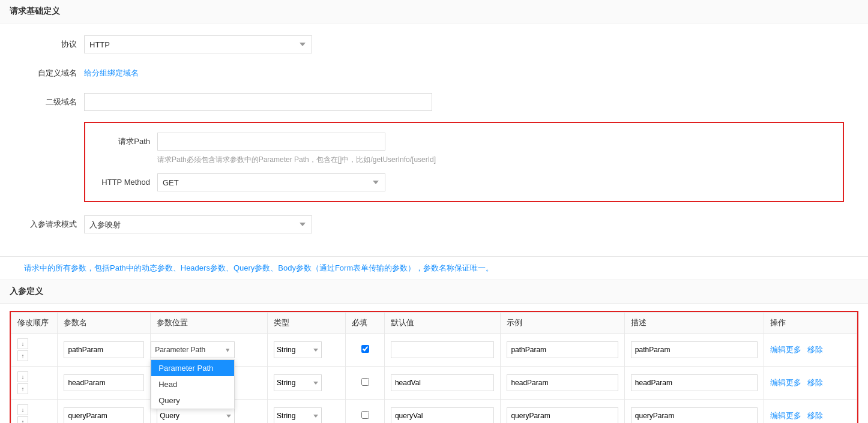  I want to click on edit-link-2: 编辑更多, so click(786, 383).